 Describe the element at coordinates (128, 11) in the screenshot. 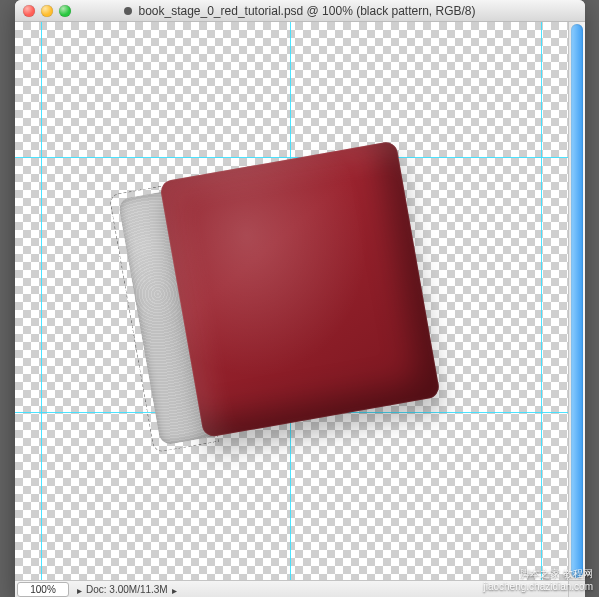

I see `modified-indicator-icon` at that location.